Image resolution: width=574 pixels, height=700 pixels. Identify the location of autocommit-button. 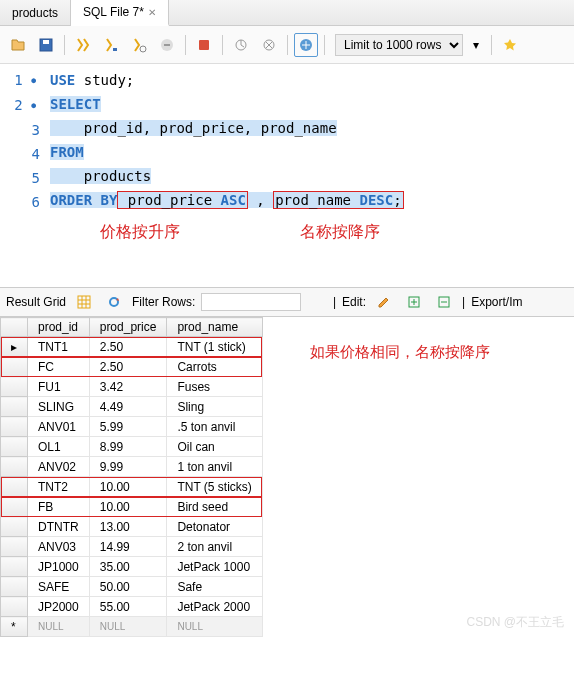
(306, 45).